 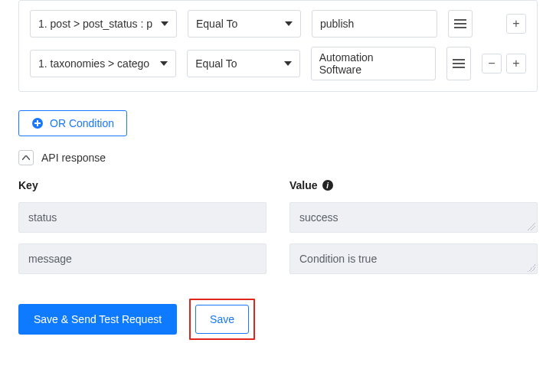 I want to click on column-header-value: Value i, so click(x=414, y=185).